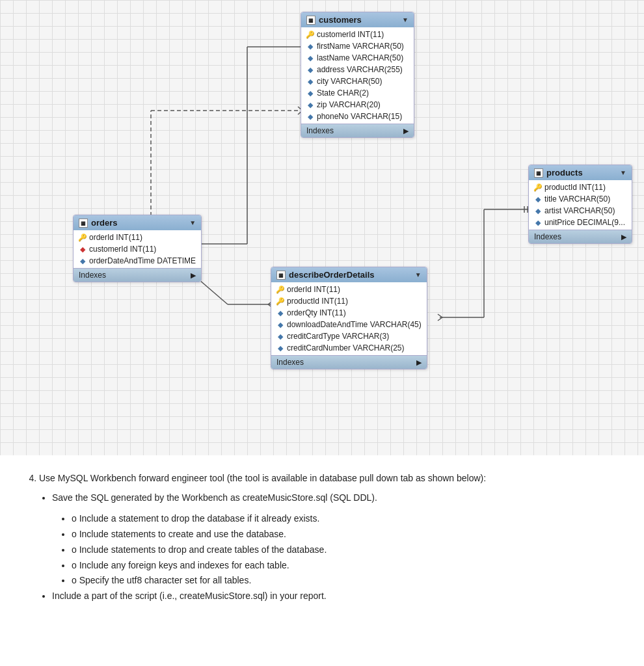  What do you see at coordinates (358, 75) in the screenshot?
I see `table-customers-body: 🔑customerId INT(11) ◆firstName VARCHAR(5…` at bounding box center [358, 75].